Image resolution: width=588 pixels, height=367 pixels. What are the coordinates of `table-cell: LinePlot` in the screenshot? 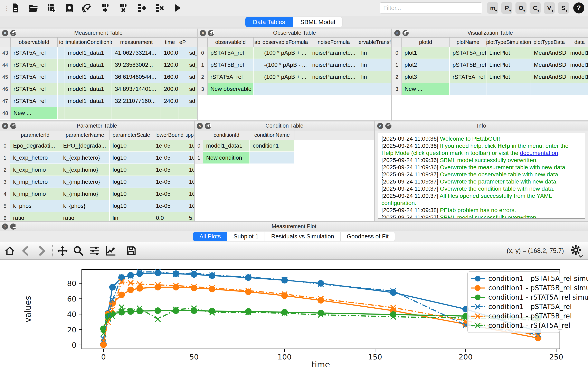 It's located at (509, 53).